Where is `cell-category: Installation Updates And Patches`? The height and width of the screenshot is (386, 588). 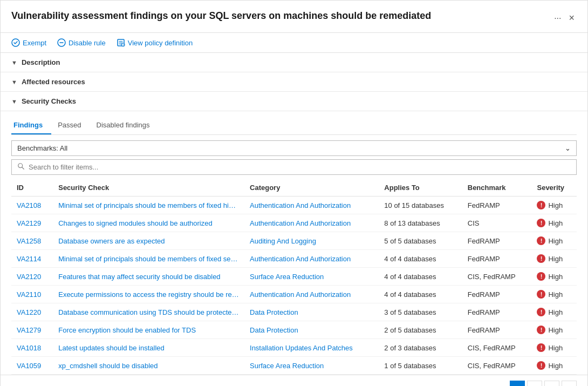 cell-category: Installation Updates And Patches is located at coordinates (312, 348).